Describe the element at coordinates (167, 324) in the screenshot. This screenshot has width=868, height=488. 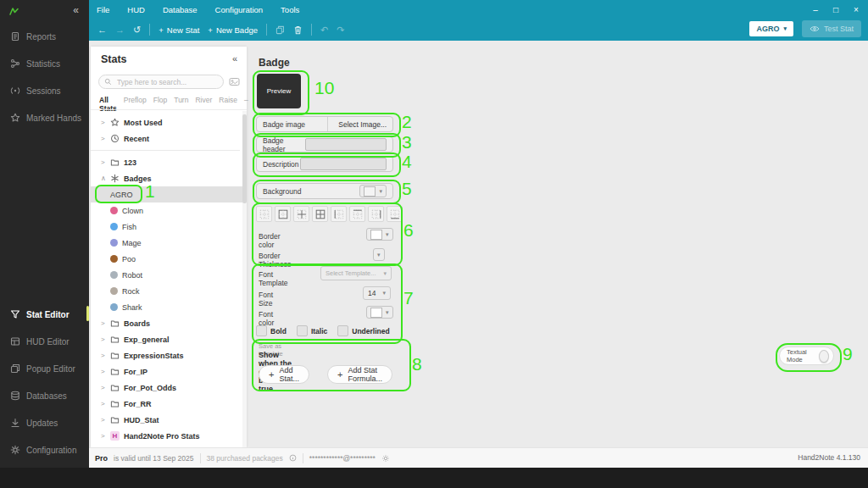
I see `tree-item: > Boards` at that location.